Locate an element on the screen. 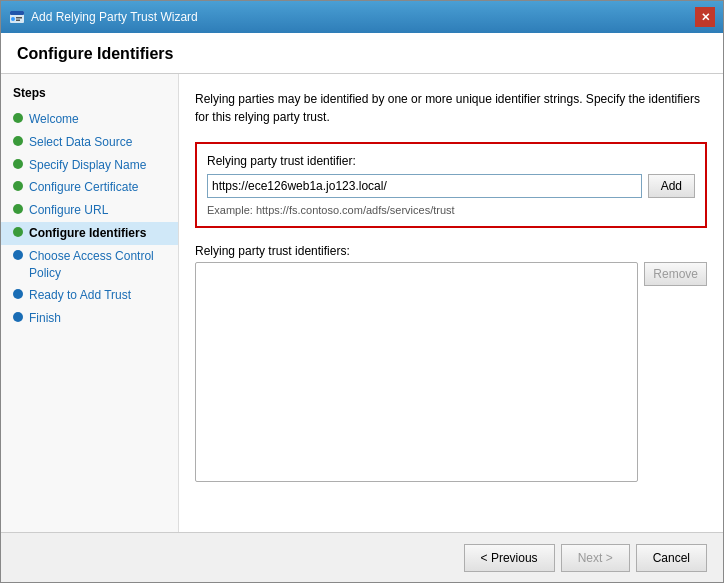 The height and width of the screenshot is (583, 724). sidebar-item-finish: Finish is located at coordinates (90, 318).